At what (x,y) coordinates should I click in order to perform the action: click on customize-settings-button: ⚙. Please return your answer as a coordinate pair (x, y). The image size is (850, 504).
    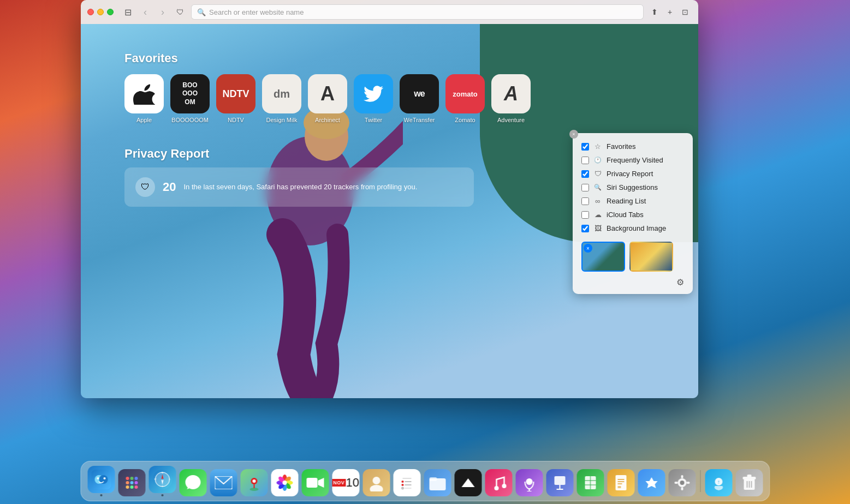
    Looking at the image, I should click on (680, 283).